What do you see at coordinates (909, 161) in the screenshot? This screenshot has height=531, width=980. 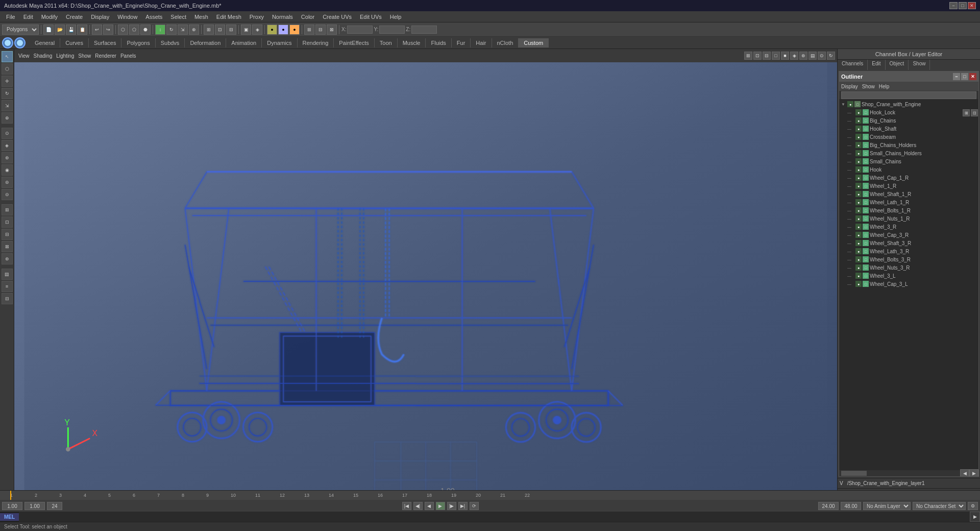 I see `tree-item-7: — ● □ Small_Chains` at bounding box center [909, 161].